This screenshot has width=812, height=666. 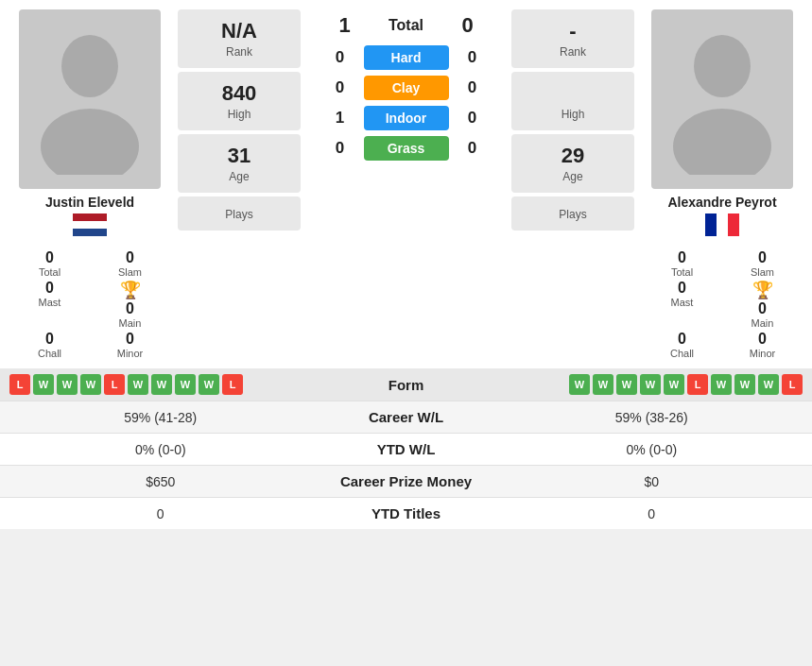 What do you see at coordinates (722, 227) in the screenshot?
I see `right-player-flag` at bounding box center [722, 227].